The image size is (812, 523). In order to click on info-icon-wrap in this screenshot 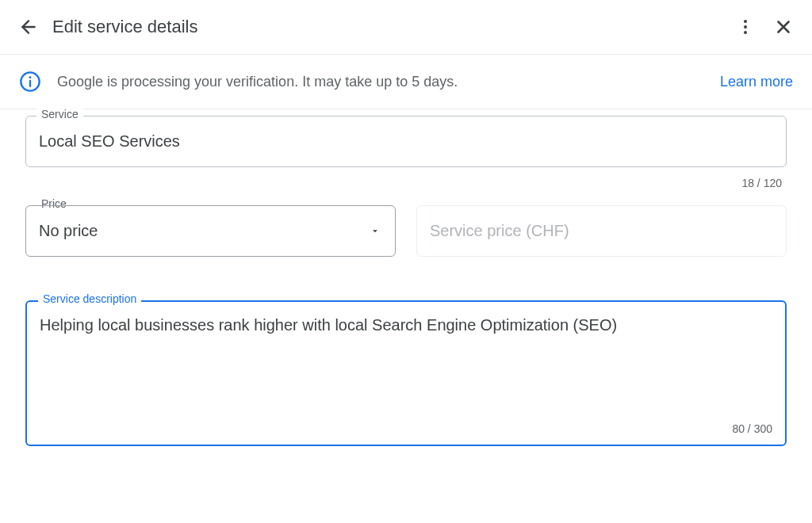, I will do `click(30, 82)`.